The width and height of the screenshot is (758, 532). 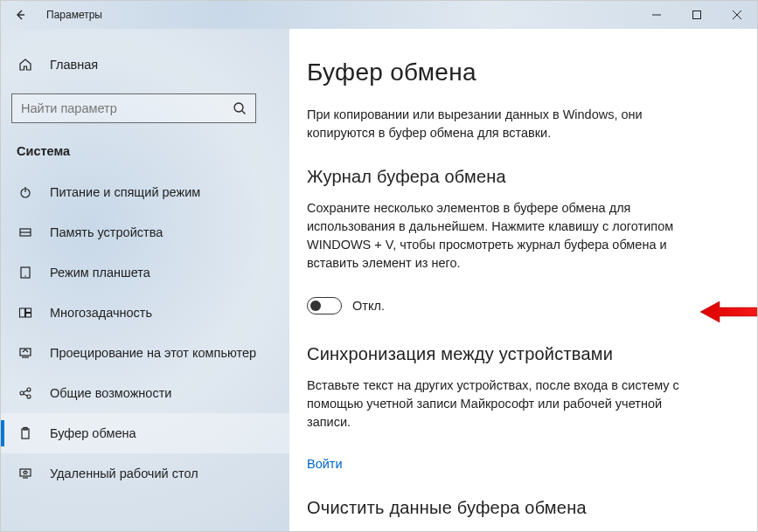 What do you see at coordinates (145, 155) in the screenshot?
I see `section-label: Система` at bounding box center [145, 155].